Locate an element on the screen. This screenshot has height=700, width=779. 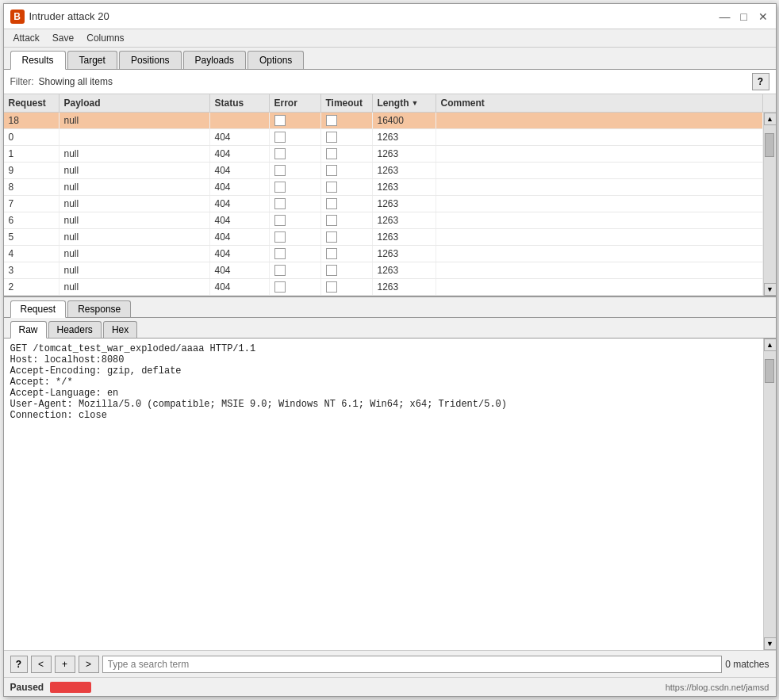
col-header-length: Length ▼ is located at coordinates (405, 103).